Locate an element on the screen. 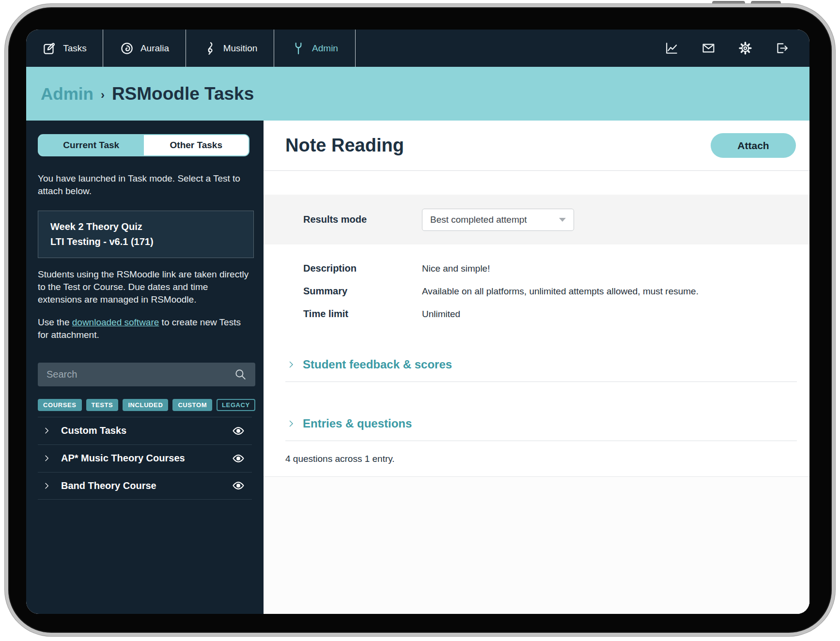 The image size is (840, 641). nav-tab-label: Admin is located at coordinates (325, 48).